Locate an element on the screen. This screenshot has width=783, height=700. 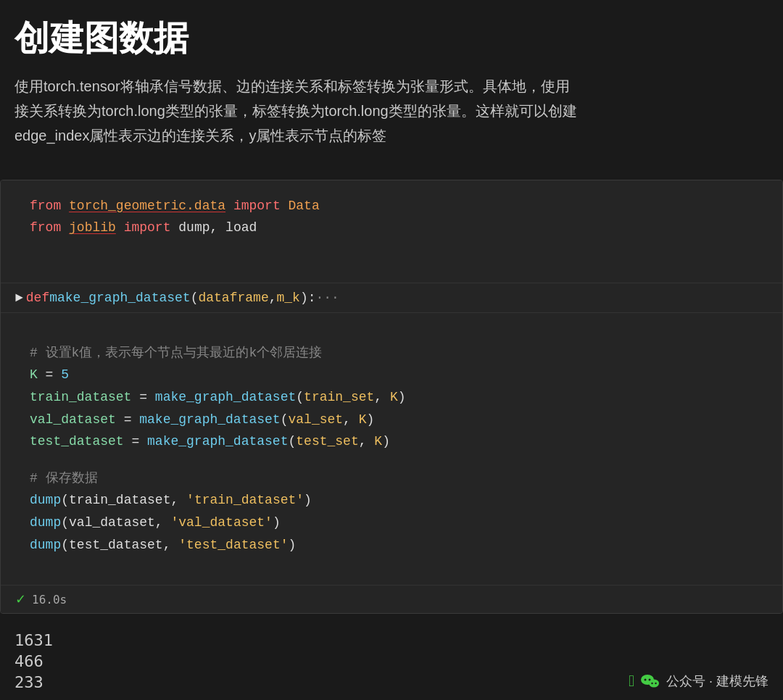
var-k: K is located at coordinates (33, 375).